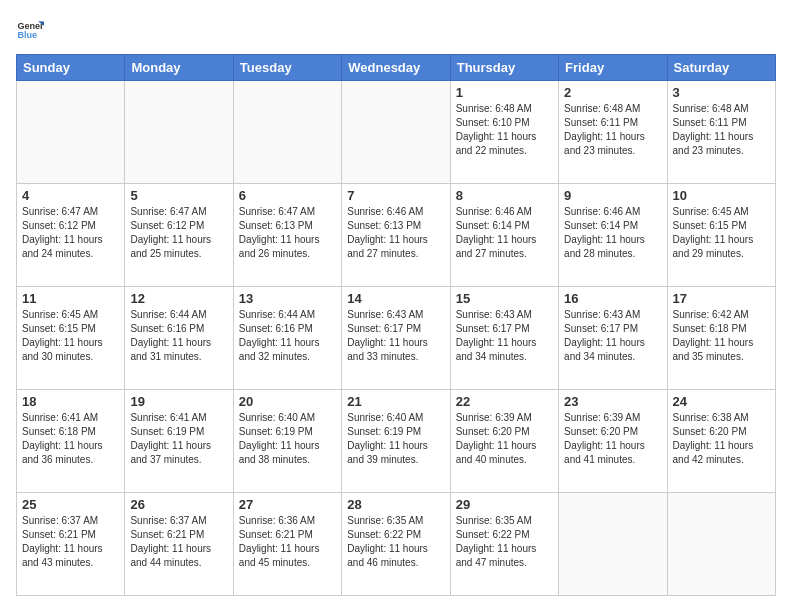 The height and width of the screenshot is (612, 792). I want to click on day-info: Sunrise: 6:46 AM Sunset: 6:13 PM Dayligh…, so click(396, 233).